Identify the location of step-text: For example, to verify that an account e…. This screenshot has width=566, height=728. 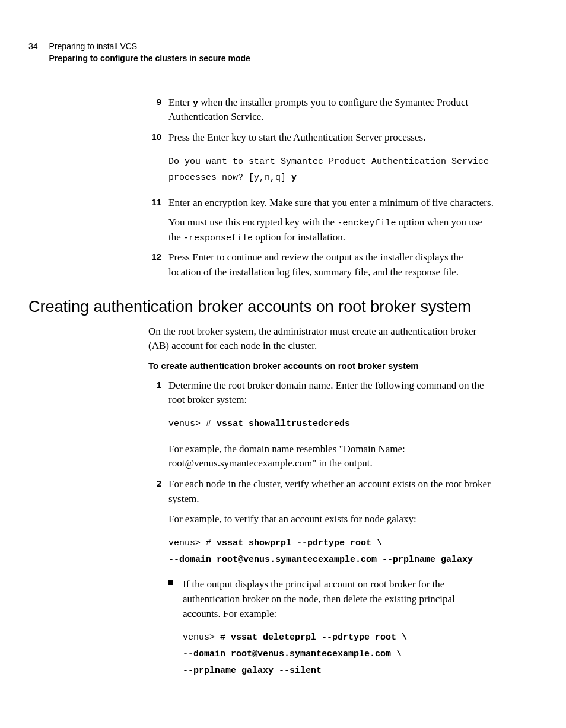
(332, 520).